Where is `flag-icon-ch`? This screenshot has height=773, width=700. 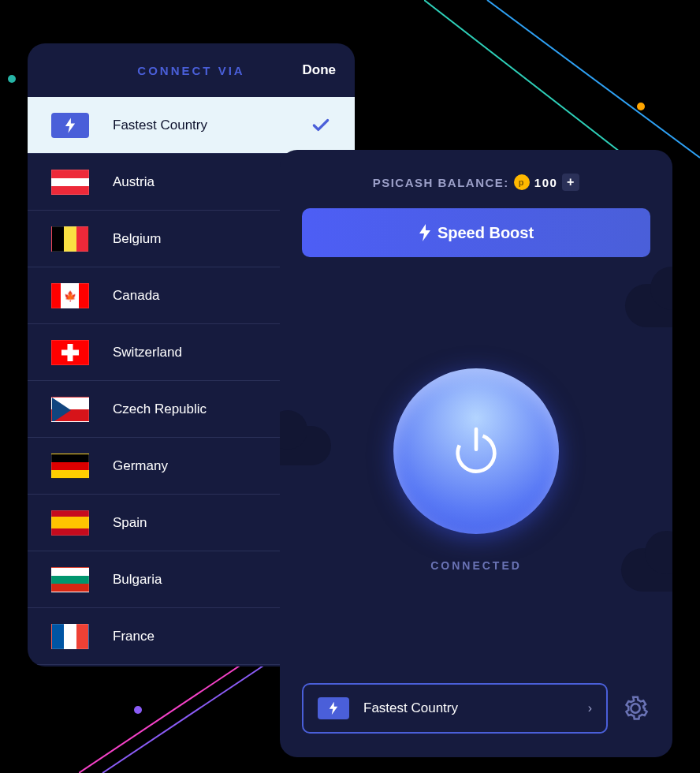 flag-icon-ch is located at coordinates (70, 353).